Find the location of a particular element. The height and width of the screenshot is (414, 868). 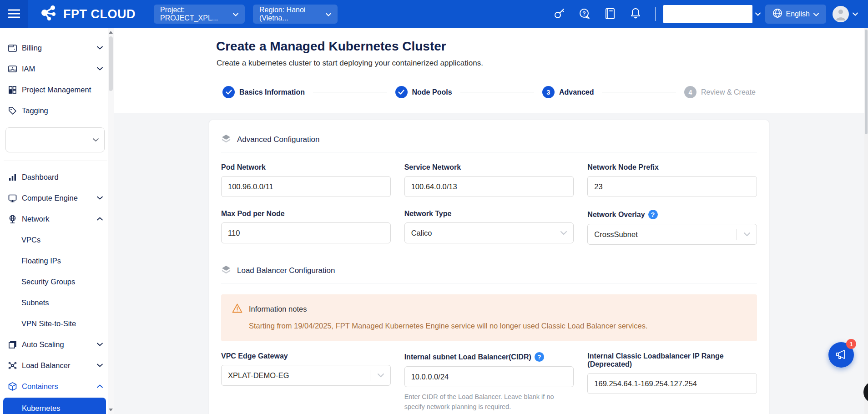

step-label: Node Pools is located at coordinates (432, 92).